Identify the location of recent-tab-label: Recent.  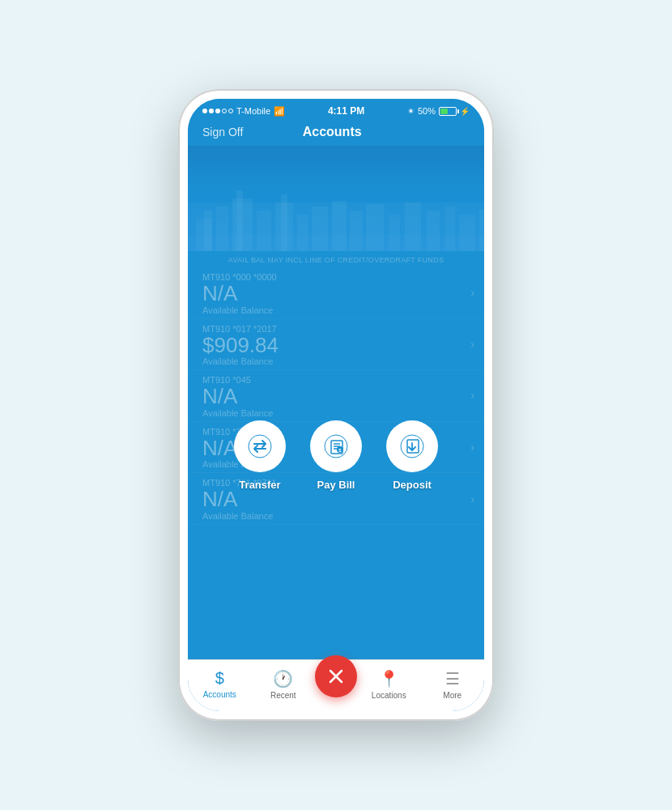
(283, 695).